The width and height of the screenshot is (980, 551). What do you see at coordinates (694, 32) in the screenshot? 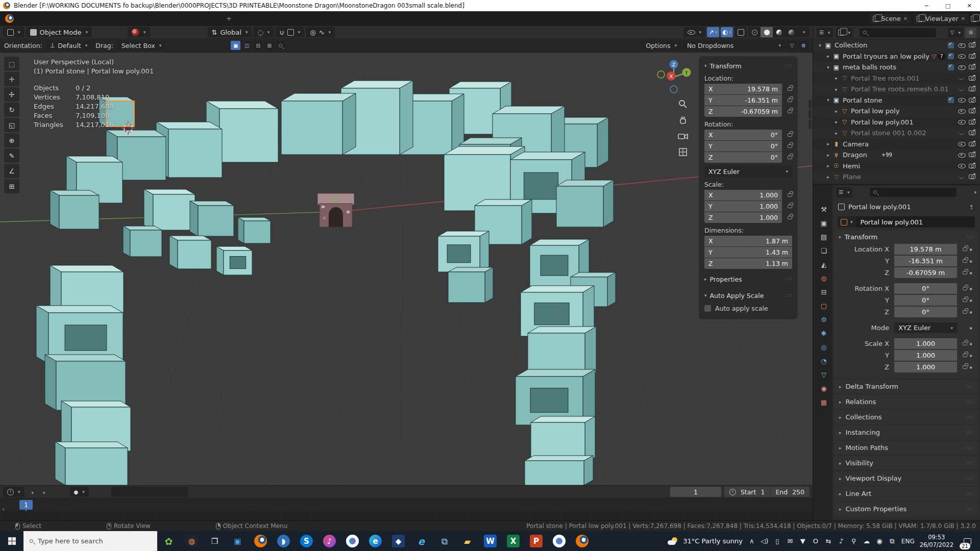
I see `visibility-dropdown` at bounding box center [694, 32].